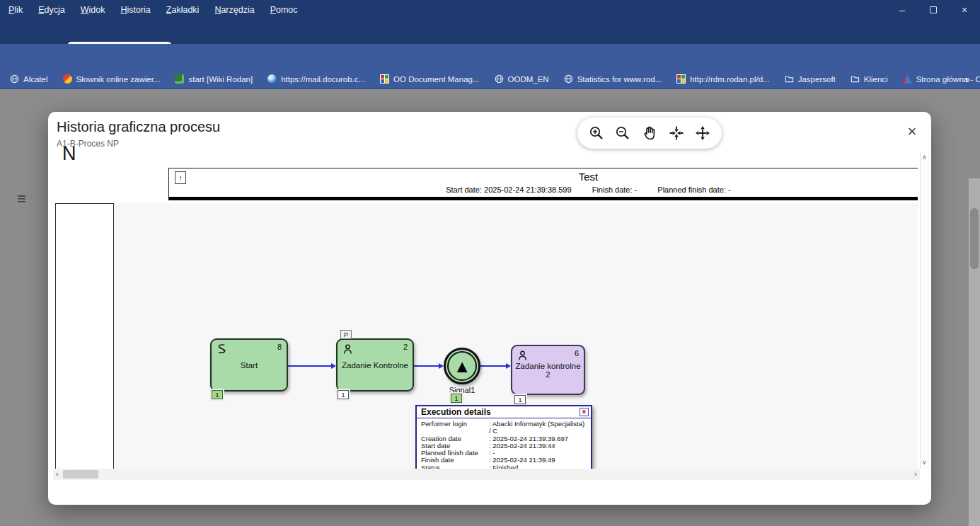  What do you see at coordinates (703, 133) in the screenshot?
I see `move-button` at bounding box center [703, 133].